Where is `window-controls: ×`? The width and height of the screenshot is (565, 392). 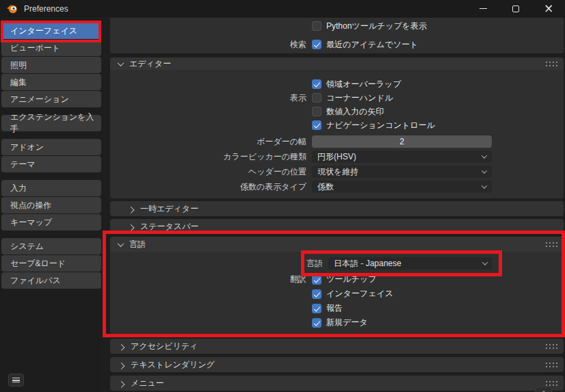
window-controls: × is located at coordinates (516, 8).